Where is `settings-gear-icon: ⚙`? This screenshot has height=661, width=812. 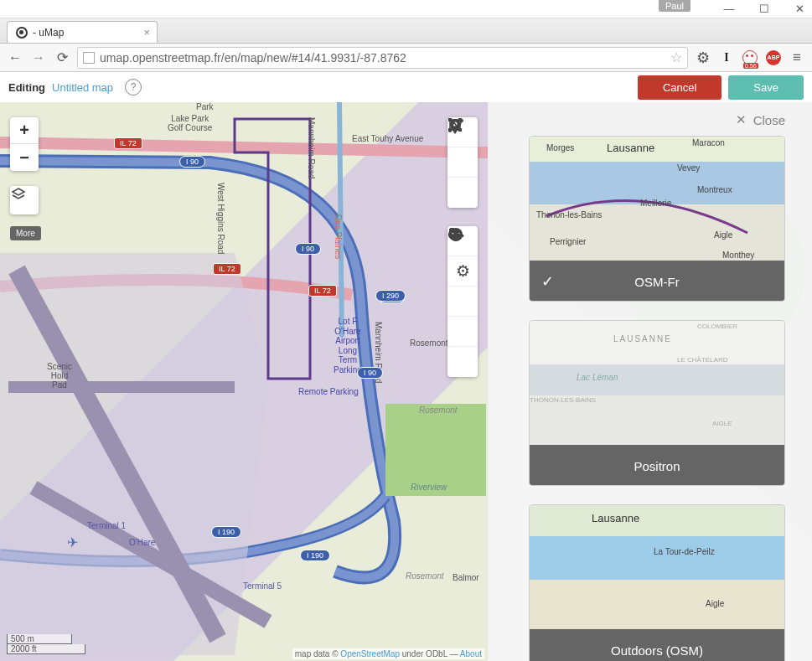 settings-gear-icon: ⚙ is located at coordinates (703, 58).